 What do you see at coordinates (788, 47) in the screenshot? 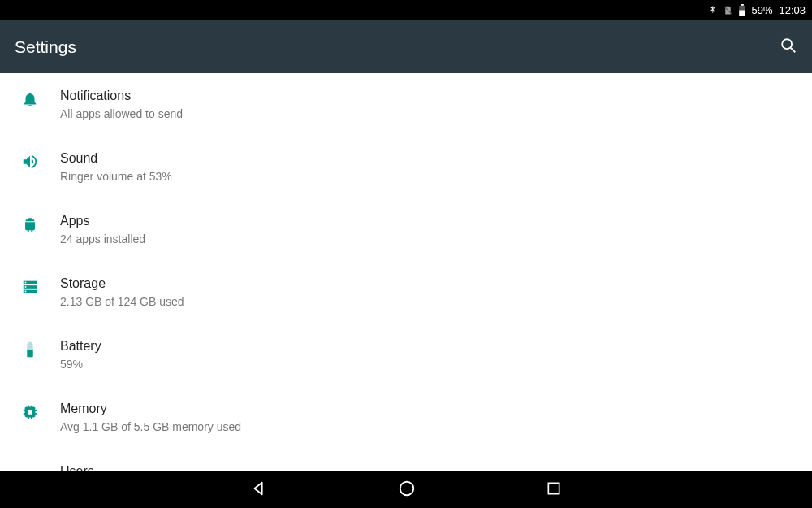
I see `search-button` at bounding box center [788, 47].